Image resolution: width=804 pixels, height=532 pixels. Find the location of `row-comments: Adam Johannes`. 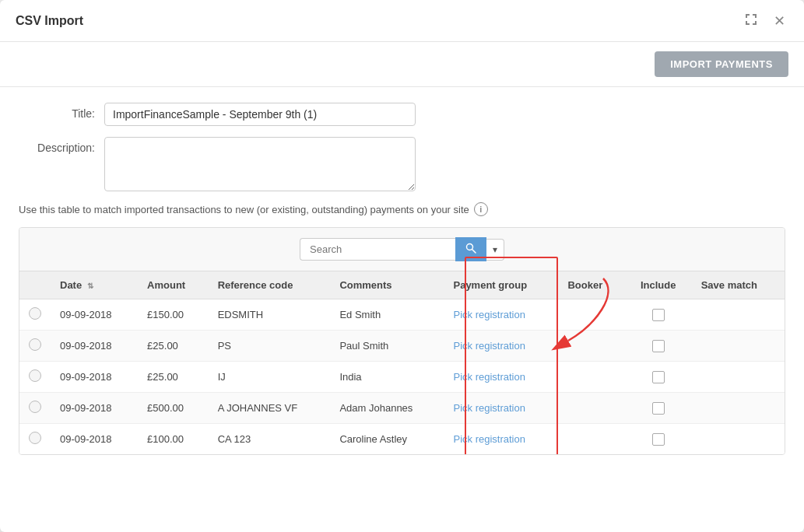

row-comments: Adam Johannes is located at coordinates (387, 408).